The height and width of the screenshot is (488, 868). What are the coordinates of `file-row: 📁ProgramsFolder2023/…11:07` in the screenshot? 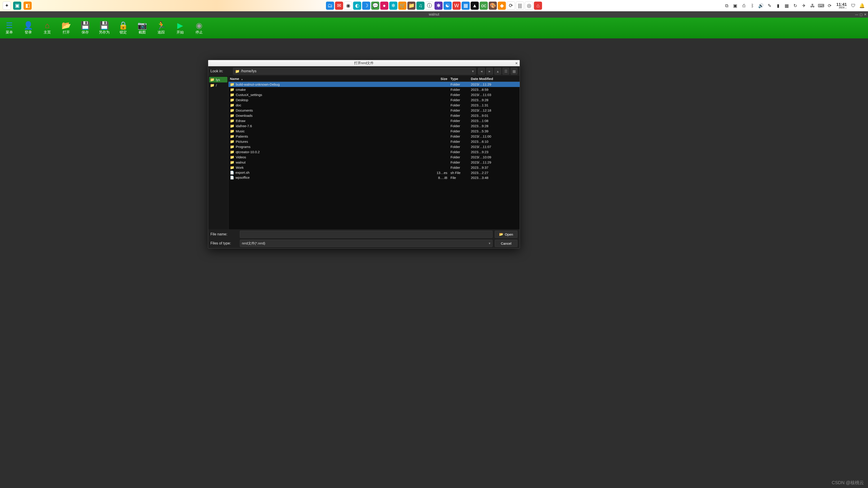 It's located at (374, 147).